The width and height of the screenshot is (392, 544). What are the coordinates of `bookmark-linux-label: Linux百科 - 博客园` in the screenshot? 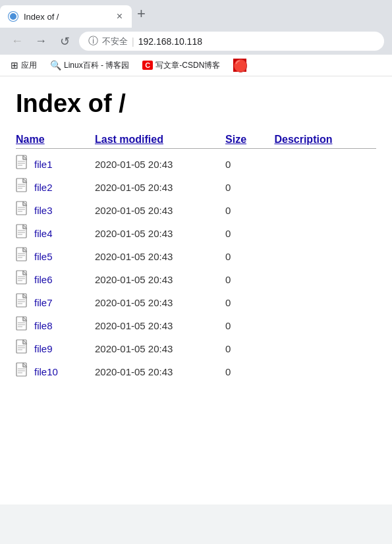 It's located at (96, 66).